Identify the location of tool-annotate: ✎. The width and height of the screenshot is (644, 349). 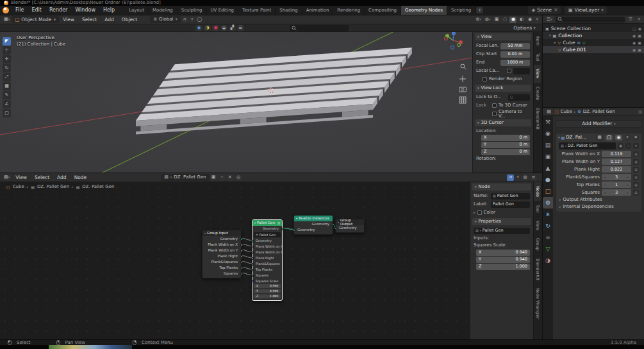
(6, 95).